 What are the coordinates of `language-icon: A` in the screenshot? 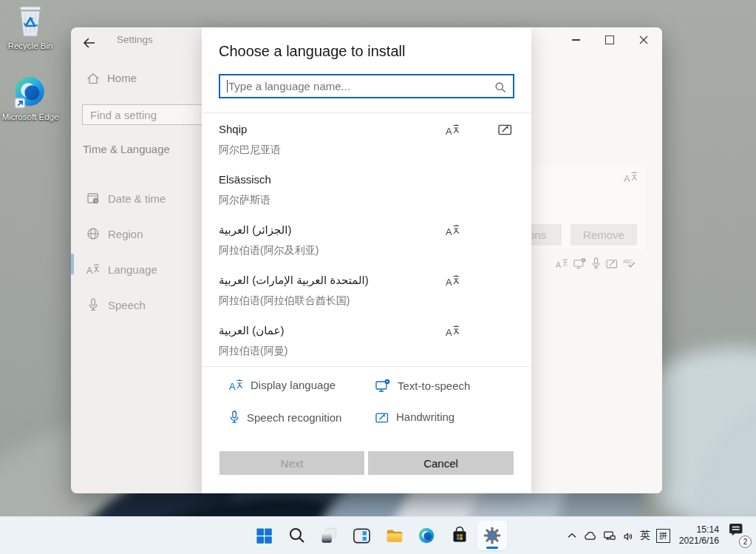 It's located at (93, 269).